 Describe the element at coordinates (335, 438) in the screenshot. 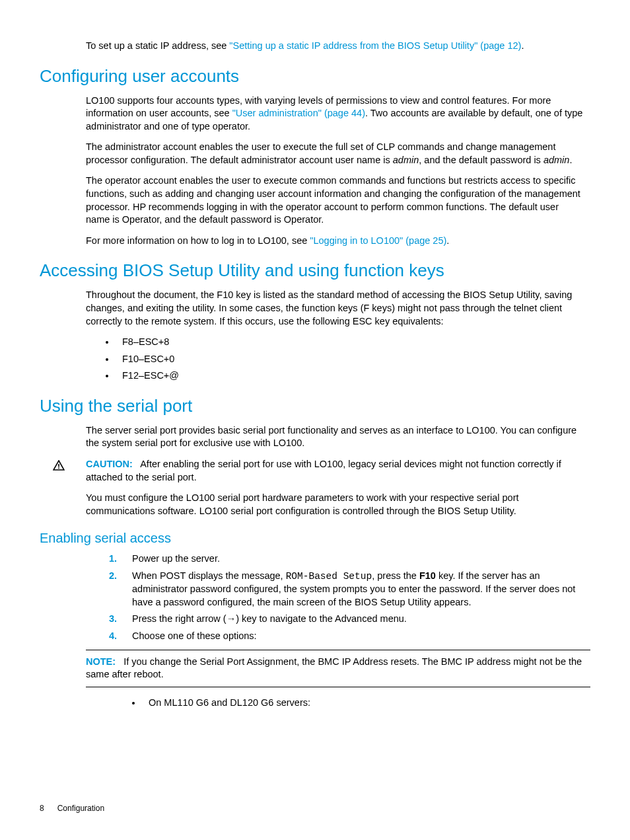

I see `paragraph: The server serial port provides basic se…` at that location.